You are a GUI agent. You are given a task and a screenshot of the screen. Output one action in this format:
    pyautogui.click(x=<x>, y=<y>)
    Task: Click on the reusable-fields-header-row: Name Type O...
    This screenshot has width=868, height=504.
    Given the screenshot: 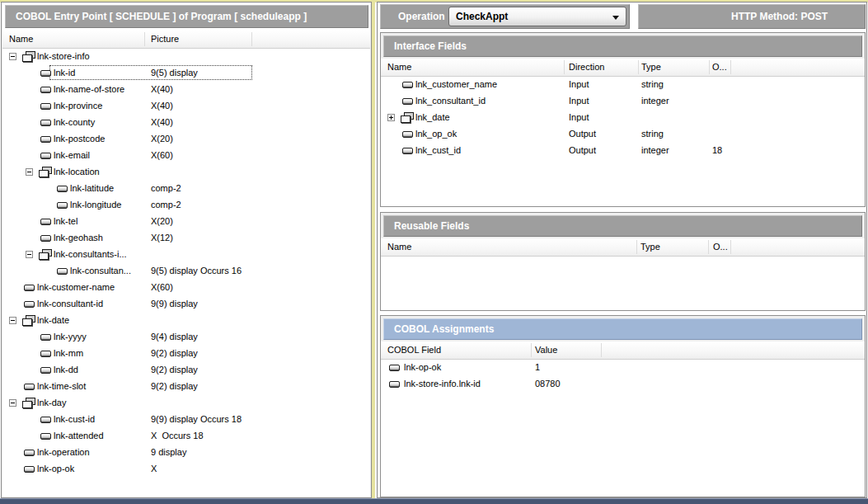 What is the action you would take?
    pyautogui.click(x=623, y=247)
    